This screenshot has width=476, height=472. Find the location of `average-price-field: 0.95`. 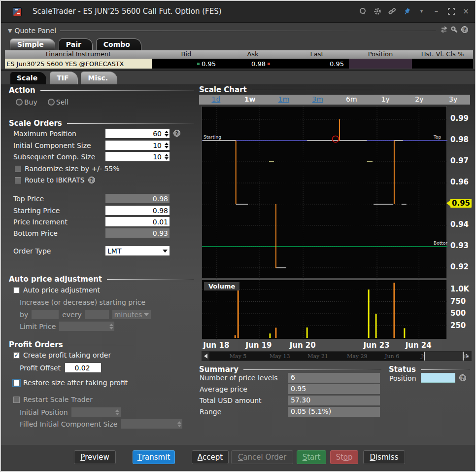

average-price-field: 0.95 is located at coordinates (334, 389).